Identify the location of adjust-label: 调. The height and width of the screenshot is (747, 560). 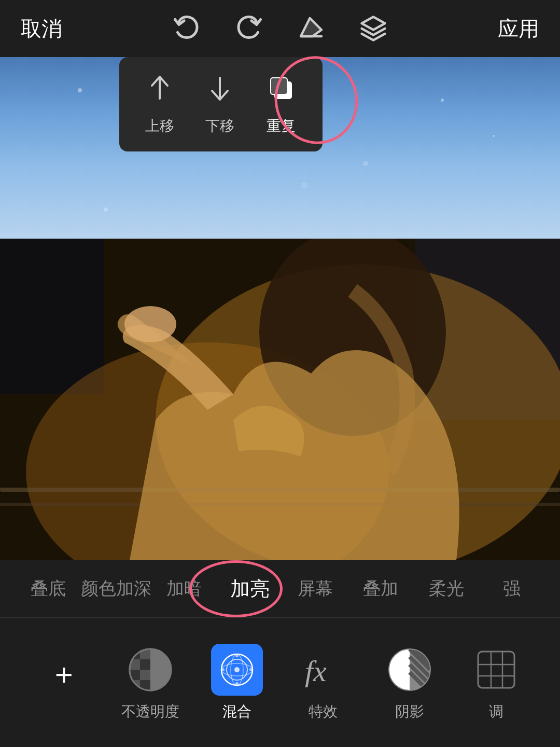
(496, 712).